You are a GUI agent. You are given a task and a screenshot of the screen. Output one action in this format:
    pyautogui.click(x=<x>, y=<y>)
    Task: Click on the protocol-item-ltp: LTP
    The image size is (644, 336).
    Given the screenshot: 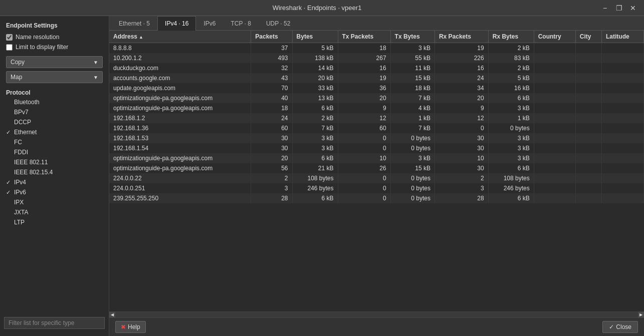 What is the action you would take?
    pyautogui.click(x=54, y=222)
    